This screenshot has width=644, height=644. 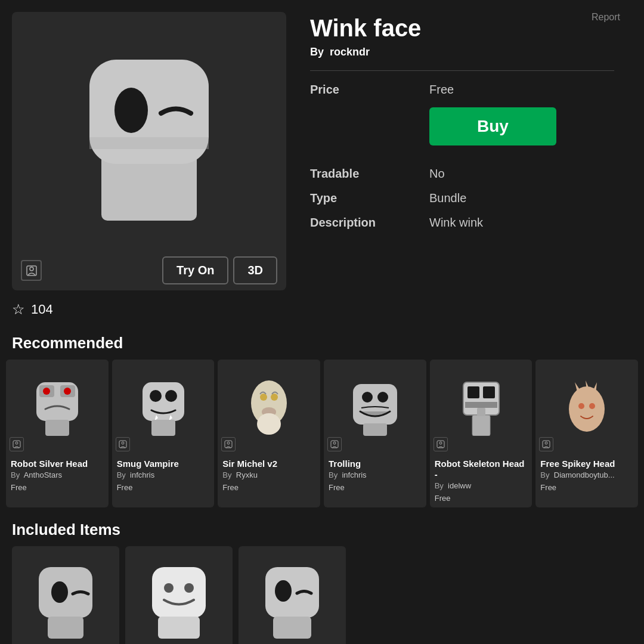 What do you see at coordinates (587, 476) in the screenshot?
I see `rec-item-creator: By Diamondboytub...` at bounding box center [587, 476].